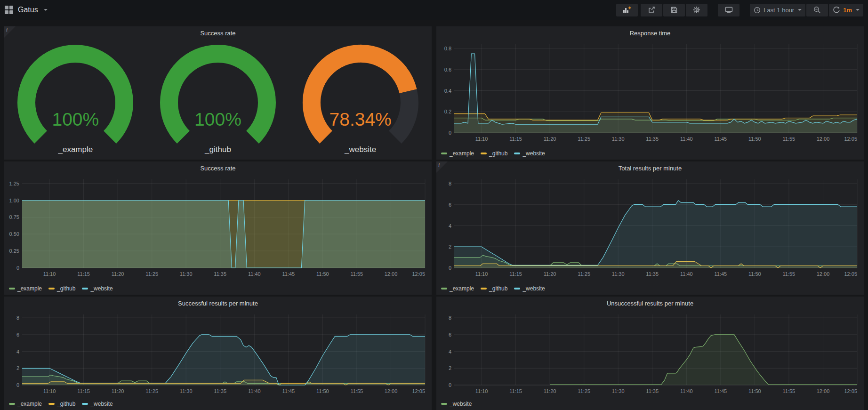 The height and width of the screenshot is (410, 868). Describe the element at coordinates (18, 335) in the screenshot. I see `svg-text: 6` at that location.